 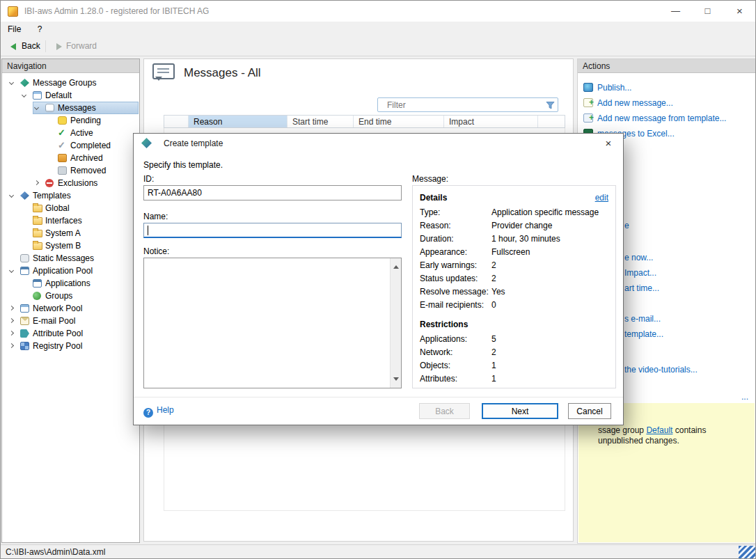 I want to click on tree-item-templates: Templates, so click(x=71, y=196).